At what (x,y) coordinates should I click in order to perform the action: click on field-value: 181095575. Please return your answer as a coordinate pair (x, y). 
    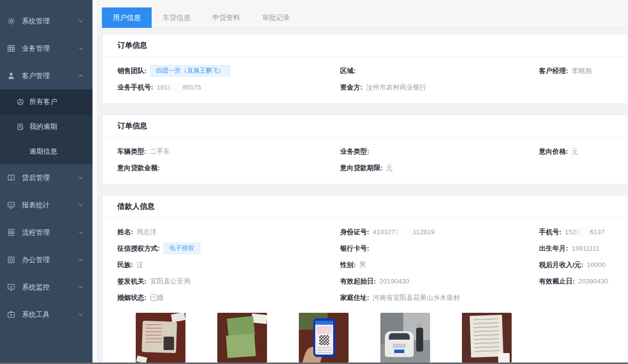
    Looking at the image, I should click on (179, 88).